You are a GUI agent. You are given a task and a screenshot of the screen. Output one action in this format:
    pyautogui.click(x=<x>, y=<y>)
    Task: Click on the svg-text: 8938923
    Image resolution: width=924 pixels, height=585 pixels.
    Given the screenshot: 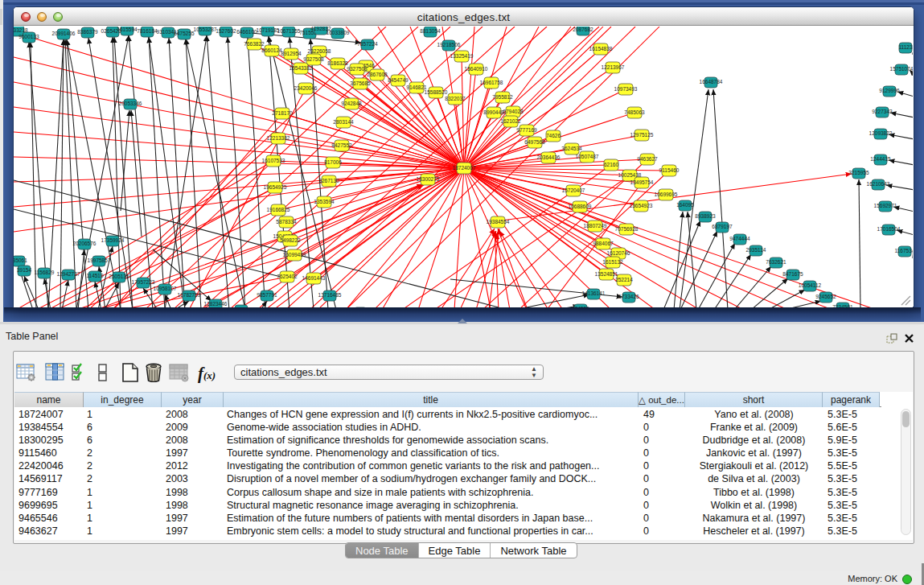 What is the action you would take?
    pyautogui.click(x=705, y=216)
    